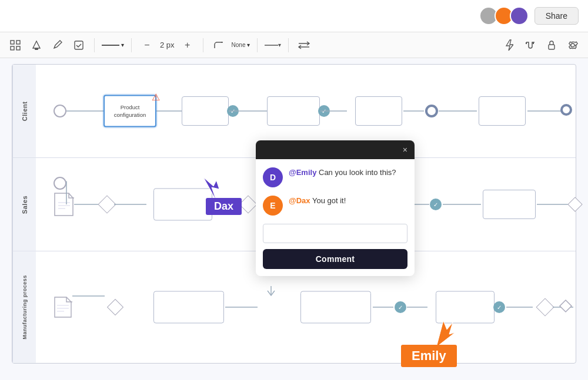 The width and height of the screenshot is (588, 380). I want to click on check-sales-2: ✓, so click(436, 204).